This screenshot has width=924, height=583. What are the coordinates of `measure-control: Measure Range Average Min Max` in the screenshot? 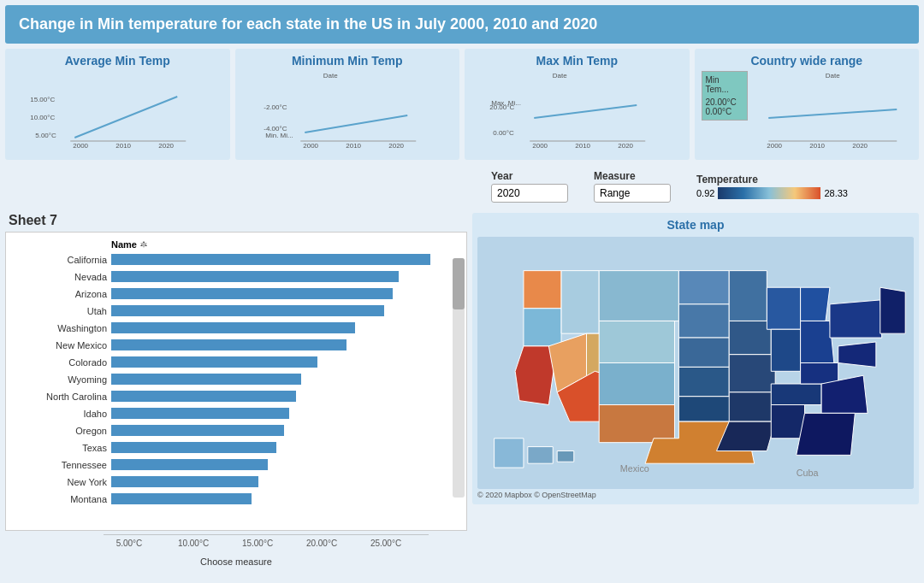 It's located at (632, 186).